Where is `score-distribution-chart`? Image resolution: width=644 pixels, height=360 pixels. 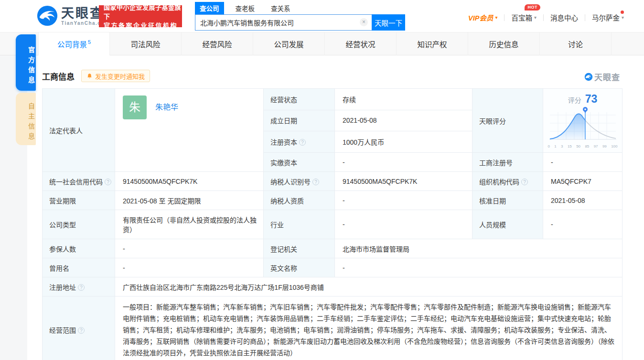
score-distribution-chart is located at coordinates (583, 125).